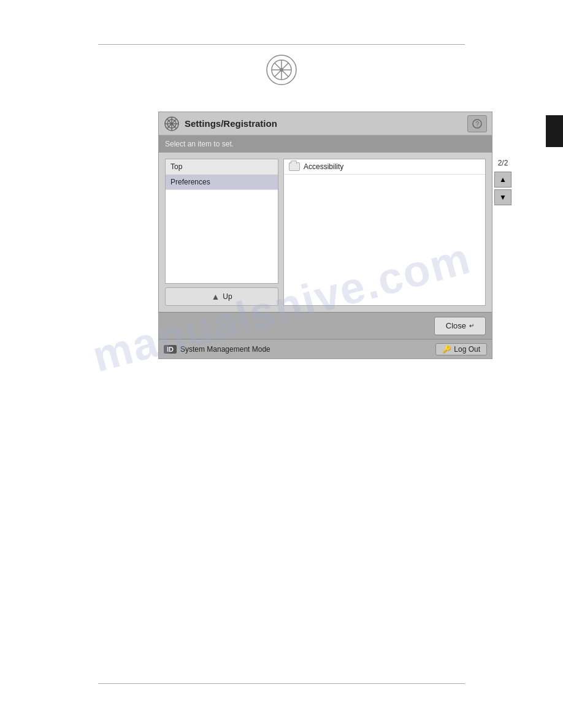 This screenshot has height=728, width=563. Describe the element at coordinates (503, 163) in the screenshot. I see `page-indicator: 2/2` at that location.